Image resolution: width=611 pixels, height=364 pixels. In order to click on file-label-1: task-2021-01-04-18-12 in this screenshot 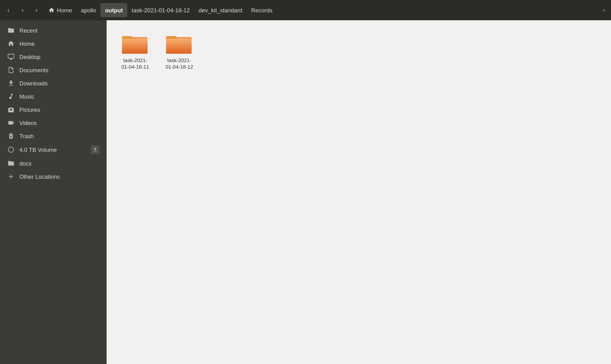, I will do `click(180, 64)`.